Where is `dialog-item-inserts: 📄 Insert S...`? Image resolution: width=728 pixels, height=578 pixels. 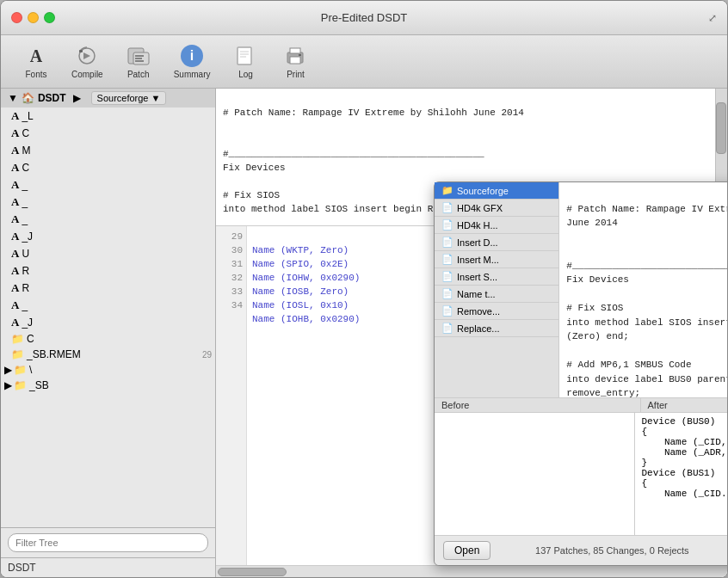 dialog-item-inserts: 📄 Insert S... is located at coordinates (497, 277).